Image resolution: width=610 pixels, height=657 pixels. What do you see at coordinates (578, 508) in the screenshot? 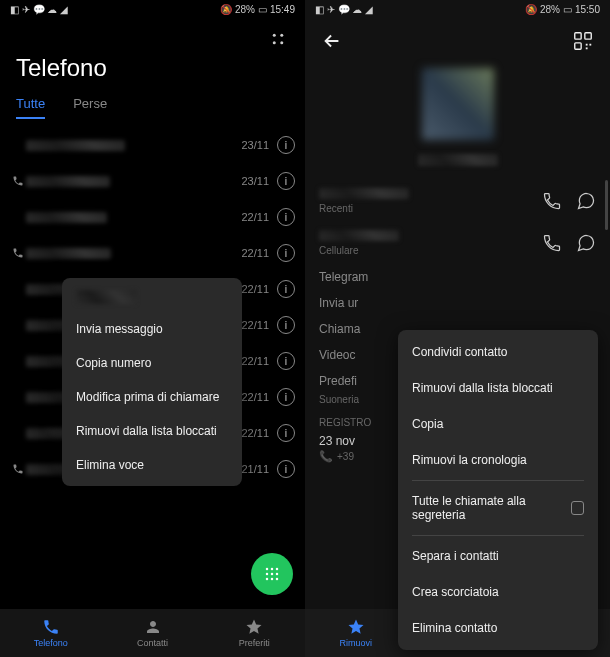
I see `checkbox-icon` at bounding box center [578, 508].